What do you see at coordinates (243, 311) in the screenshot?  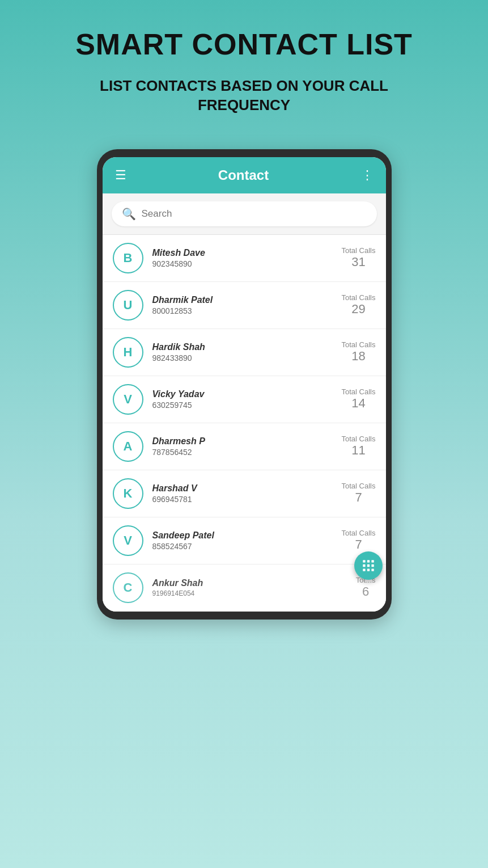 I see `contact-phone-1: 800012853` at bounding box center [243, 311].